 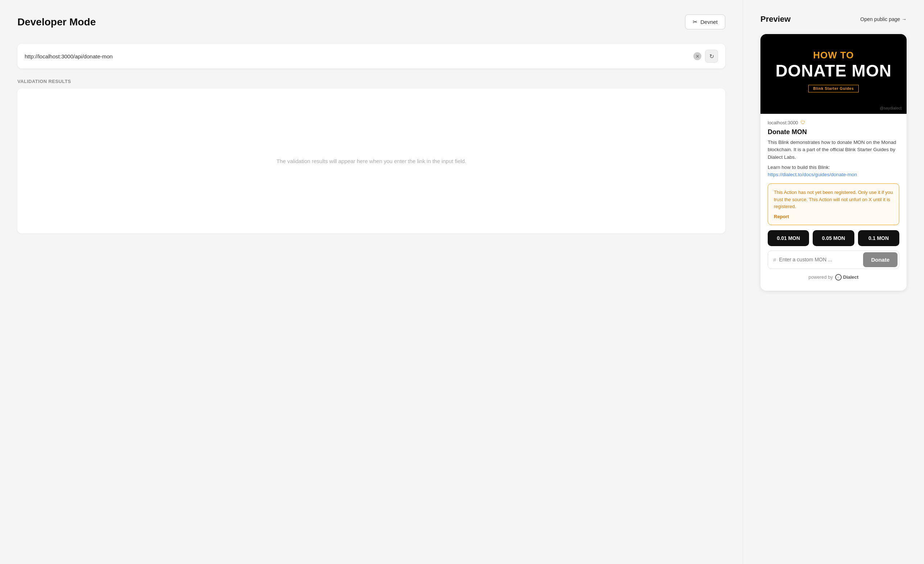 What do you see at coordinates (56, 22) in the screenshot?
I see `page-title: Developer Mode` at bounding box center [56, 22].